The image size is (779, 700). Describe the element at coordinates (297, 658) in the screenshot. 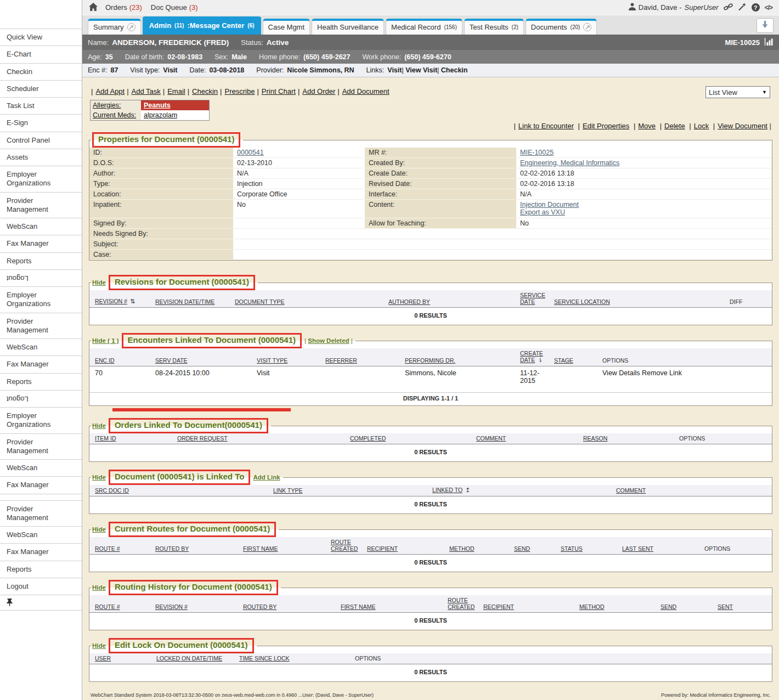

I see `col-time-since-lock: TIME SINCE LOCK` at that location.